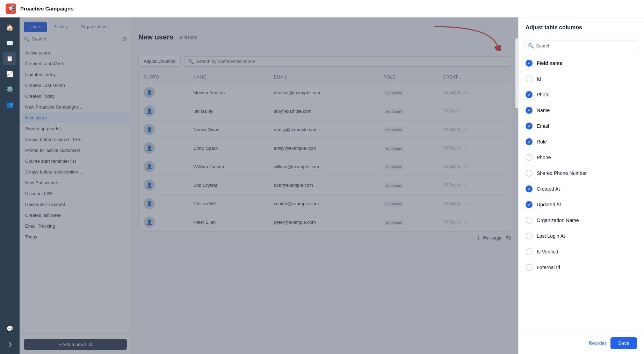 The height and width of the screenshot is (354, 644). I want to click on sidebar-item-created-last-week2: Created last week, so click(75, 215).